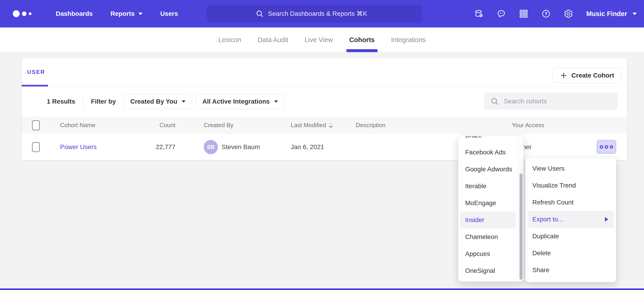  Describe the element at coordinates (408, 40) in the screenshot. I see `tab-label: Integrations` at that location.